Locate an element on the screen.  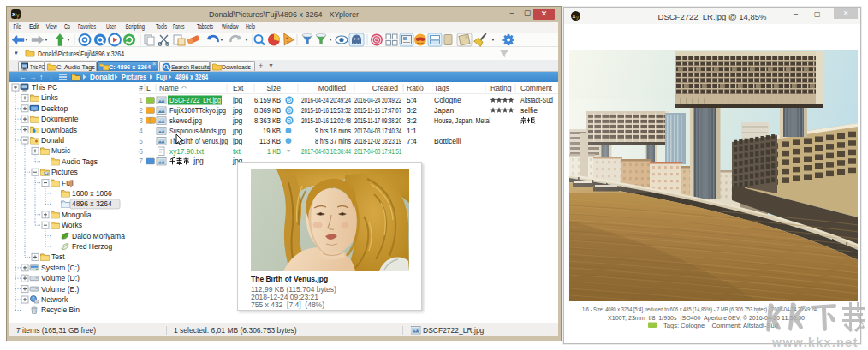
svg-text: 6.159 KB is located at coordinates (267, 100).